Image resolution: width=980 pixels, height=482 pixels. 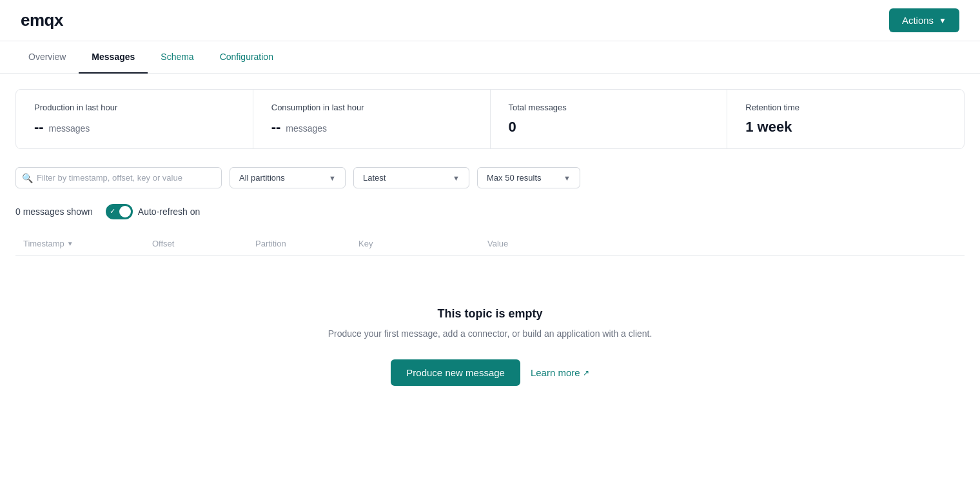 What do you see at coordinates (371, 127) in the screenshot?
I see `stat-consumption-value: -- messages` at bounding box center [371, 127].